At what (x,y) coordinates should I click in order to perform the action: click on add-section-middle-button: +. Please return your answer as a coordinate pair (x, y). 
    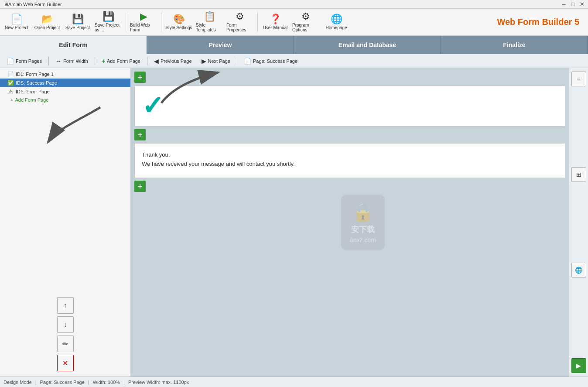
    Looking at the image, I should click on (140, 135).